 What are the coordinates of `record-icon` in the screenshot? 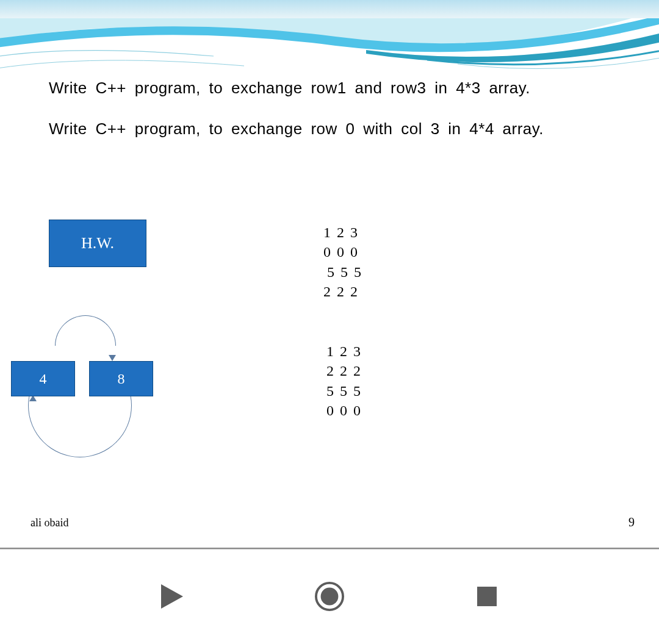 It's located at (330, 596).